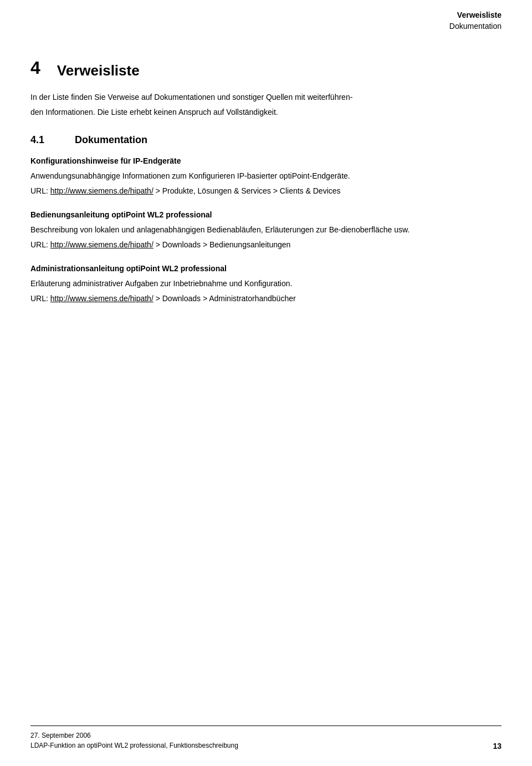 This screenshot has height=766, width=532. Describe the element at coordinates (266, 738) in the screenshot. I see `page-footer: 27. September 2006 LDAP-Funktion an opti…` at that location.